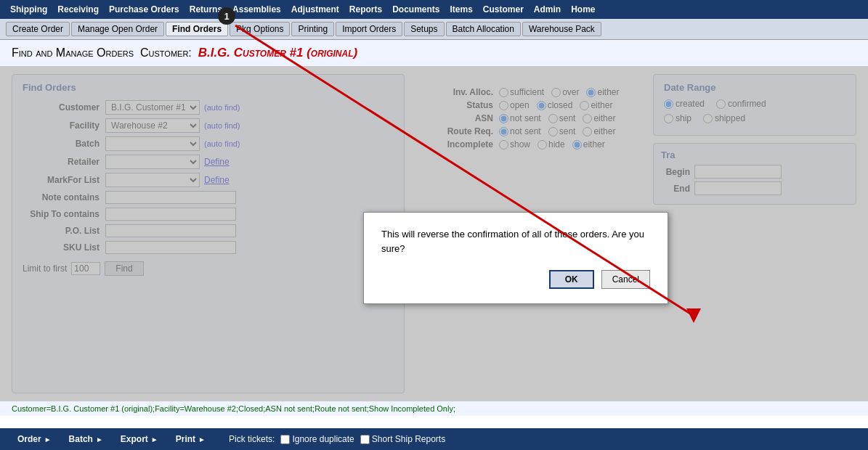 This screenshot has height=450, width=868. Describe the element at coordinates (461, 9) in the screenshot. I see `nav-items: Items` at that location.